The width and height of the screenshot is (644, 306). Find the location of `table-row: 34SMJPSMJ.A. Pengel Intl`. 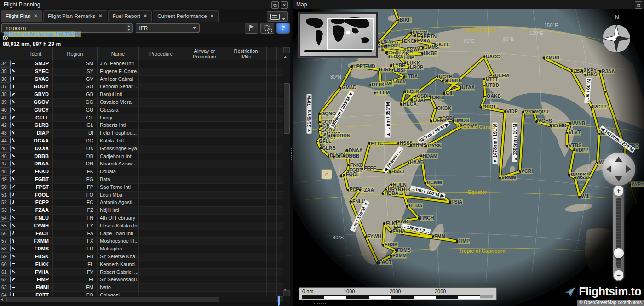

table-row: 34SMJPSMJ.A. Pengel Intl is located at coordinates (142, 64).